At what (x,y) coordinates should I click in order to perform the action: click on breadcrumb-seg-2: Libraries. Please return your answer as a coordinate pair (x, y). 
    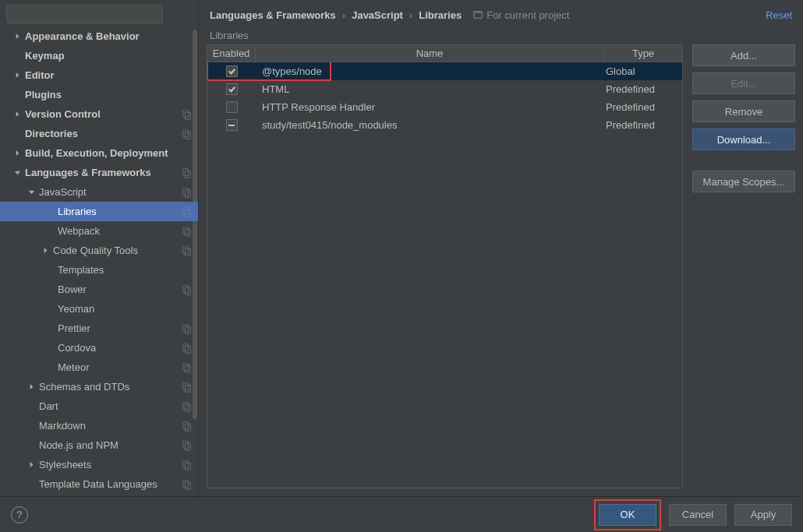
    Looking at the image, I should click on (440, 16).